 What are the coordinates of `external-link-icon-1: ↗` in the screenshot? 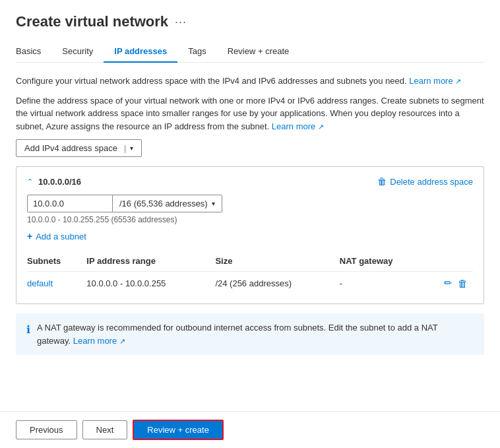 It's located at (458, 81).